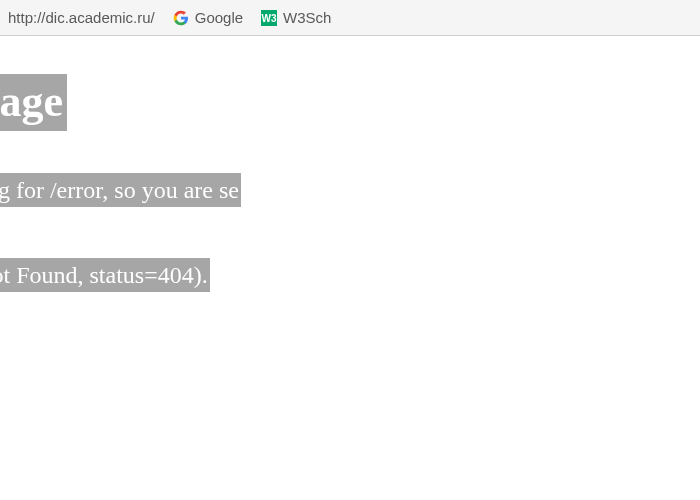 This screenshot has height=500, width=700. I want to click on bookmark-label: Google, so click(219, 18).